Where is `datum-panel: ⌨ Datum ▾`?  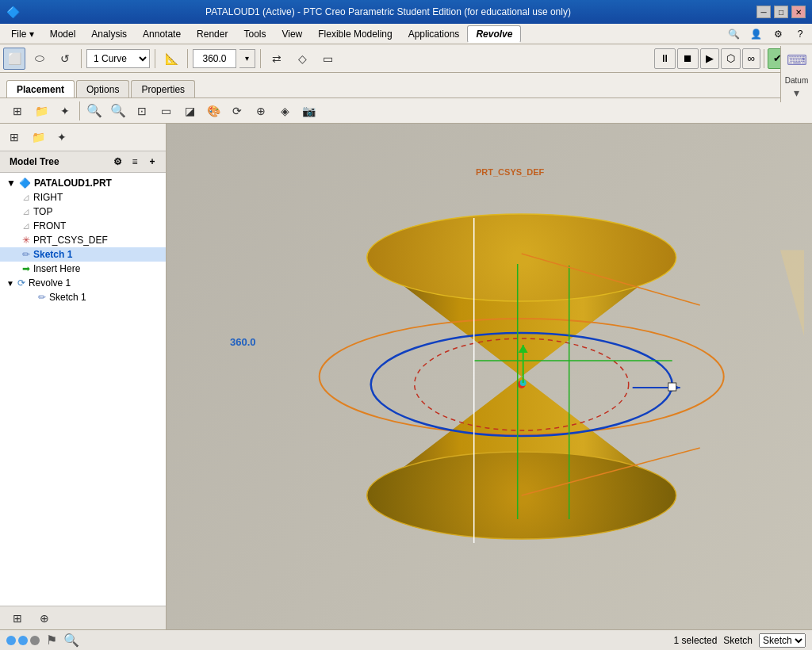
datum-panel: ⌨ Datum ▾ is located at coordinates (796, 75).